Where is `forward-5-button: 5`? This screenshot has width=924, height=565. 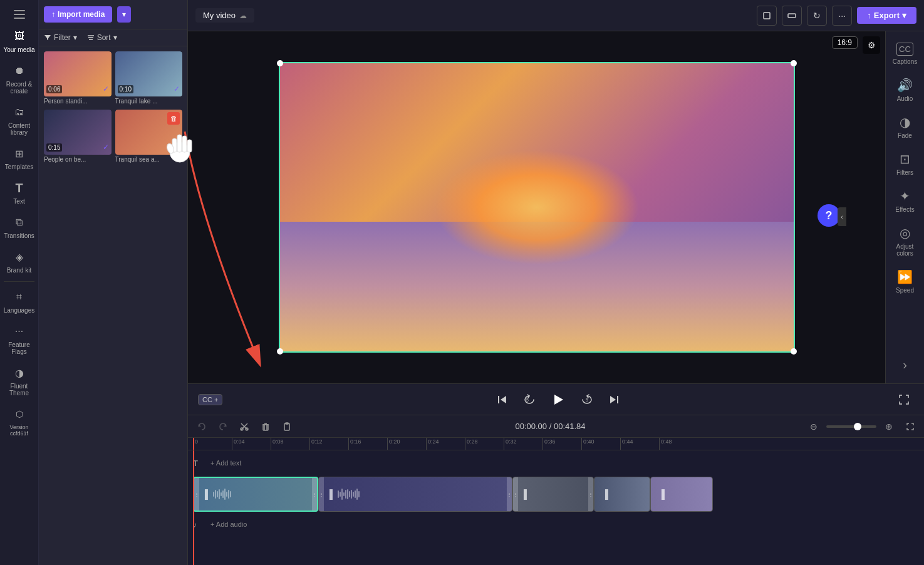
forward-5-button: 5 is located at coordinates (587, 400).